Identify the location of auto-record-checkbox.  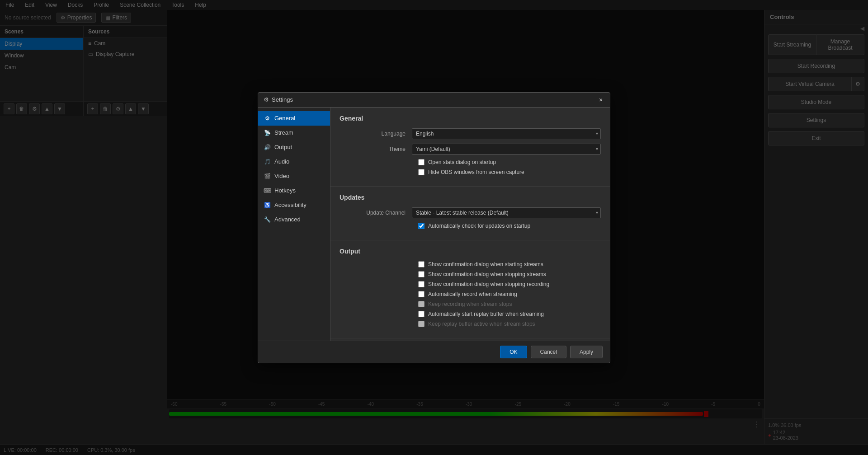
(421, 294).